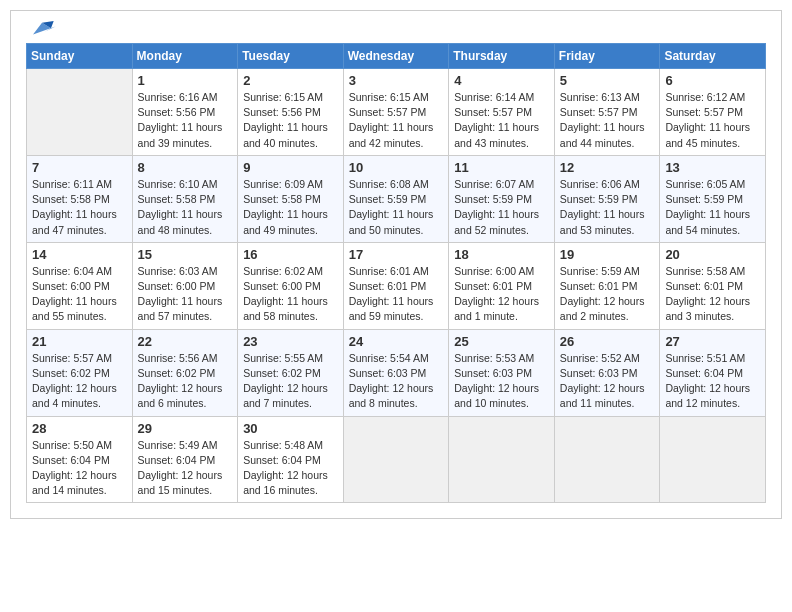  Describe the element at coordinates (80, 208) in the screenshot. I see `day-info: Sunrise: 6:11 AMSunset: 5:58 PMDaylight:…` at that location.